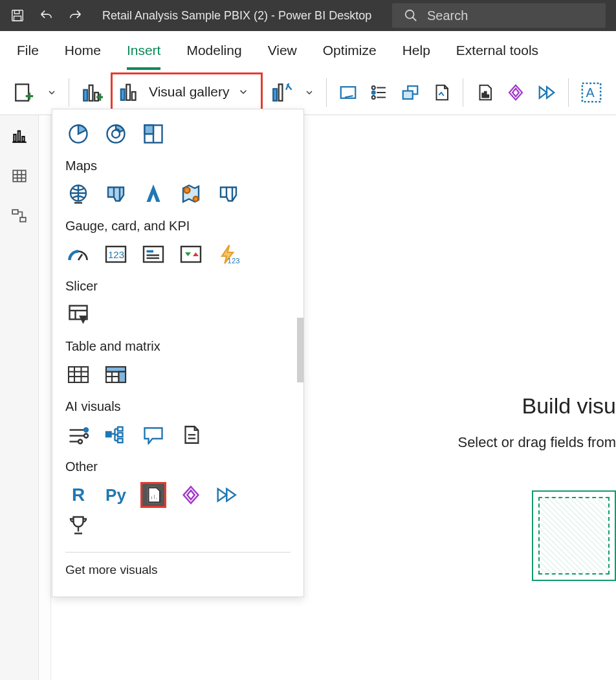  I want to click on qa-icon, so click(153, 435).